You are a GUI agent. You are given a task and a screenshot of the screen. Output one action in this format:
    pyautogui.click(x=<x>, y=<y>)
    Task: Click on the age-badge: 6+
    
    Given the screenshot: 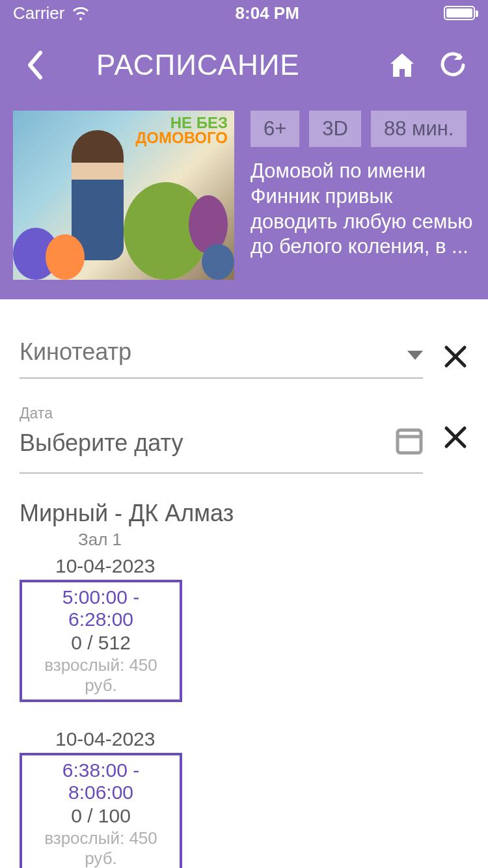 What is the action you would take?
    pyautogui.click(x=275, y=129)
    